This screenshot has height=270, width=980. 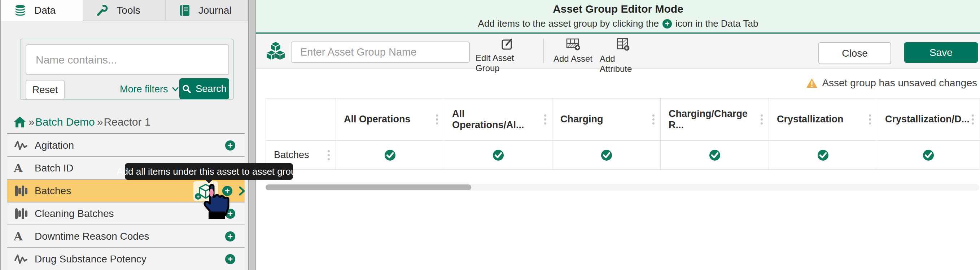 What do you see at coordinates (618, 17) in the screenshot?
I see `editor-header-band: Asset Group Editor Mode Add items to the…` at bounding box center [618, 17].